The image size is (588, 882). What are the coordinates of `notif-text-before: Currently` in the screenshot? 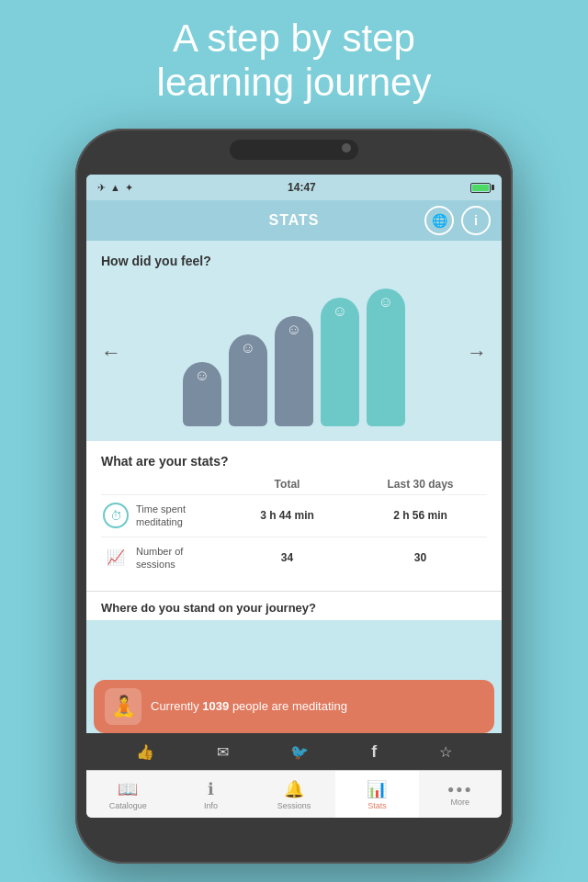 It's located at (176, 706).